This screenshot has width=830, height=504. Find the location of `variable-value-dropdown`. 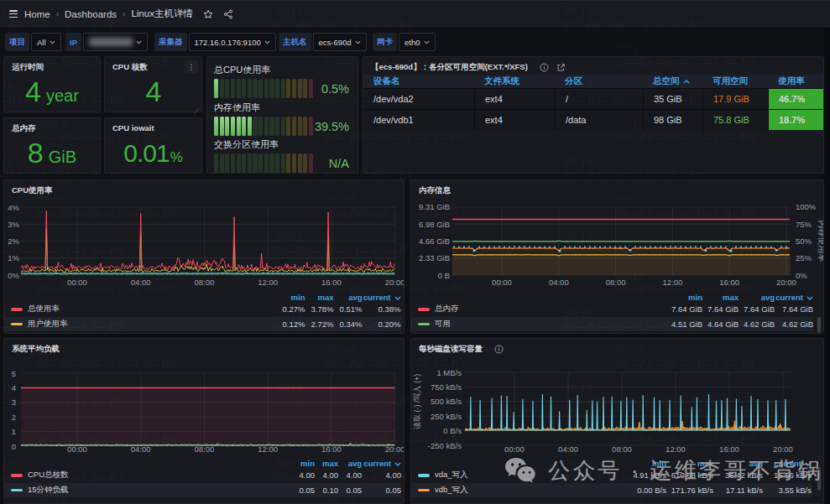

variable-value-dropdown is located at coordinates (116, 42).